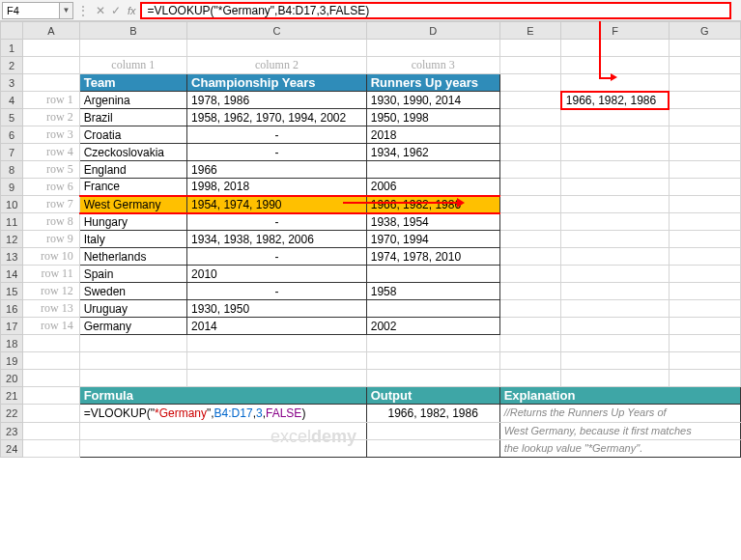  Describe the element at coordinates (371, 205) in the screenshot. I see `highlighted-match-row: 10row 7West Germany1954, 1974, 19901966,…` at that location.